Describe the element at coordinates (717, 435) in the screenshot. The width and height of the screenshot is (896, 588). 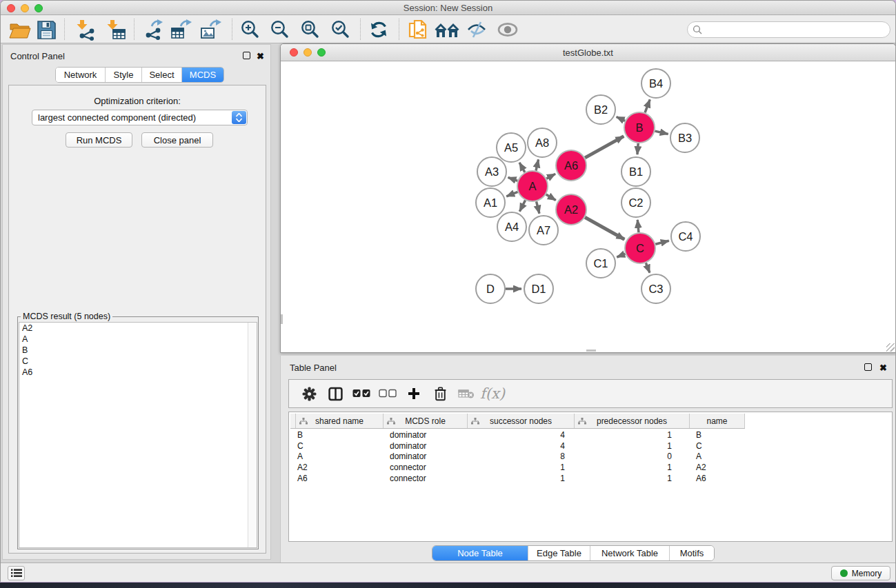
I see `cell-name: B` at that location.